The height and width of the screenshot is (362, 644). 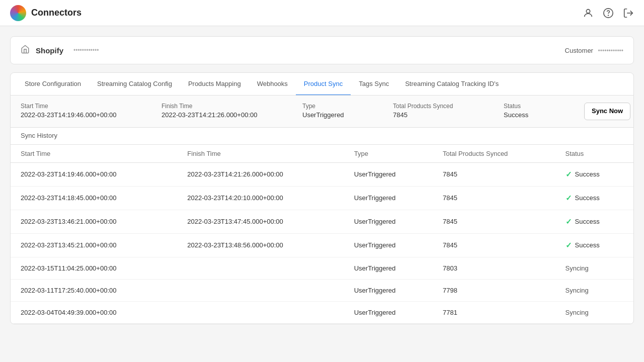 What do you see at coordinates (94, 290) in the screenshot?
I see `cell-start-time: 2022-03-11T17:25:40.000+00:00` at bounding box center [94, 290].